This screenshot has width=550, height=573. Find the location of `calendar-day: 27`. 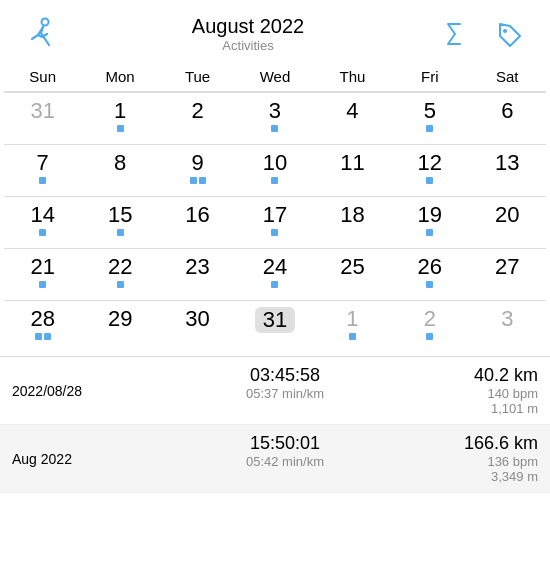

calendar-day: 27 is located at coordinates (508, 274).